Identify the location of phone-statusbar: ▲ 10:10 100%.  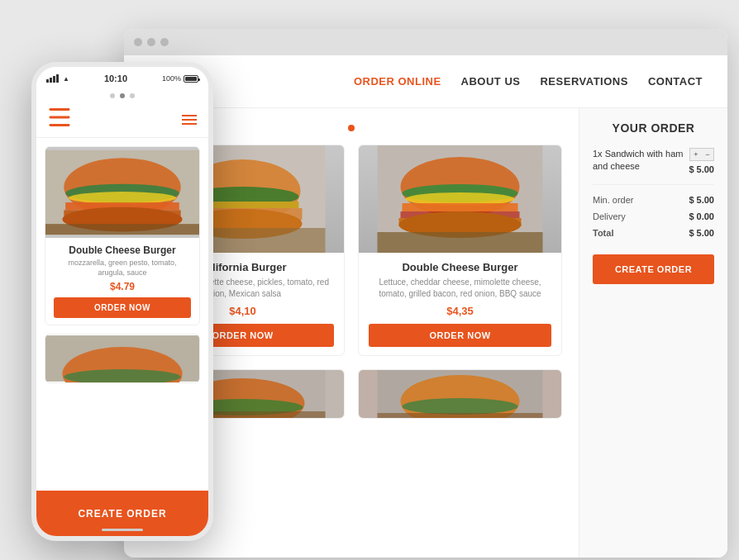
(122, 78).